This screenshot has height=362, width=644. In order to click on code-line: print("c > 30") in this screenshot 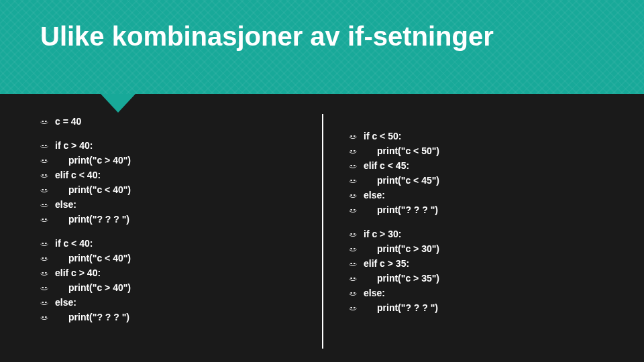, I will do `click(493, 249)`.